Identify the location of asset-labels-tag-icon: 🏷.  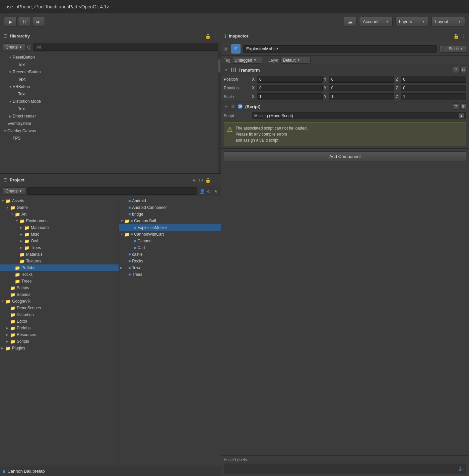
(462, 469).